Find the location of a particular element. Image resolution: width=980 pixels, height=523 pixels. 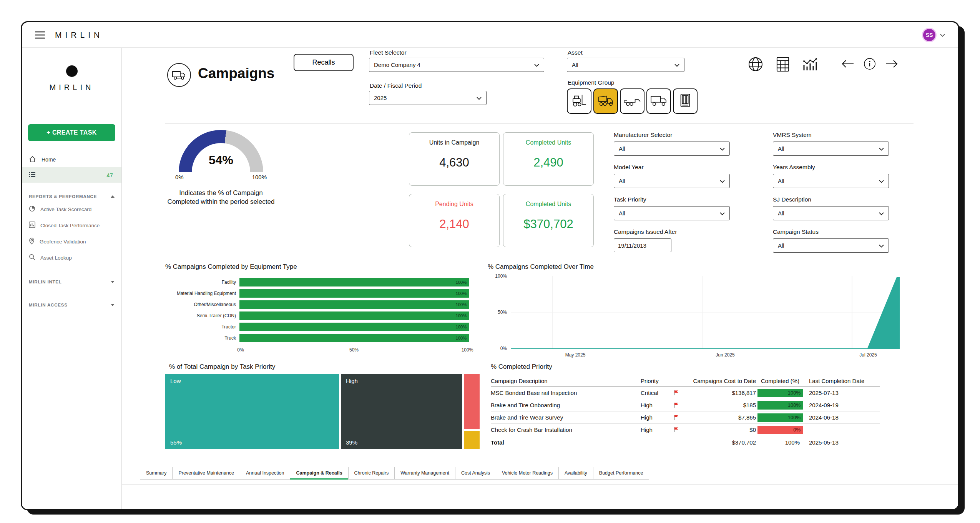

y-tick: 100% is located at coordinates (497, 276).